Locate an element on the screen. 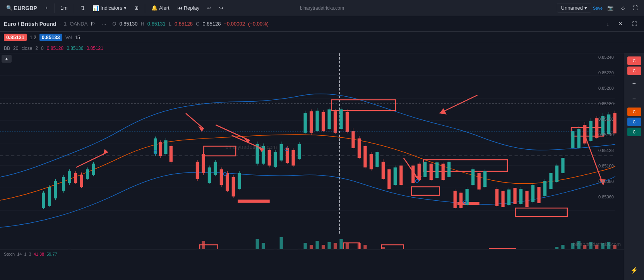 This screenshot has width=644, height=280. vol-value: 15 is located at coordinates (77, 38).